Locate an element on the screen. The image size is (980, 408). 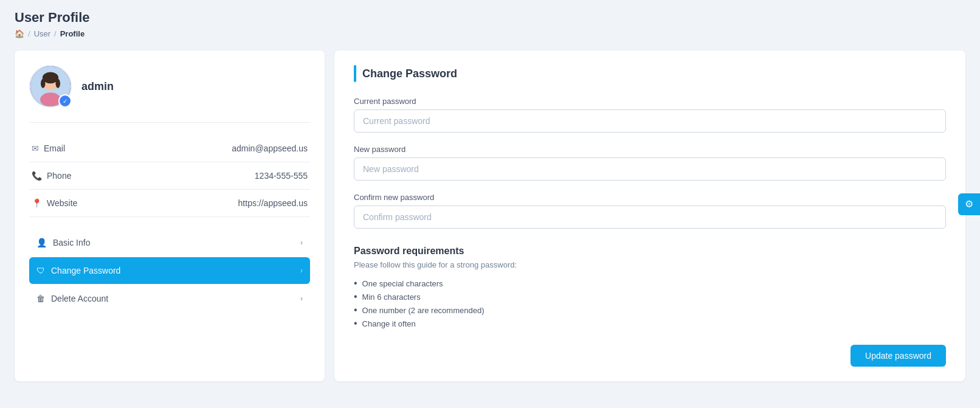
info-table: ✉ Email admin@appseed.us 📞 Phone 1234-55… is located at coordinates (170, 176).